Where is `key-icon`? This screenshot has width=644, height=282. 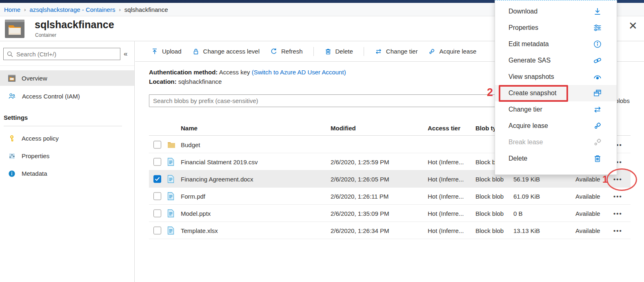
key-icon is located at coordinates (12, 139).